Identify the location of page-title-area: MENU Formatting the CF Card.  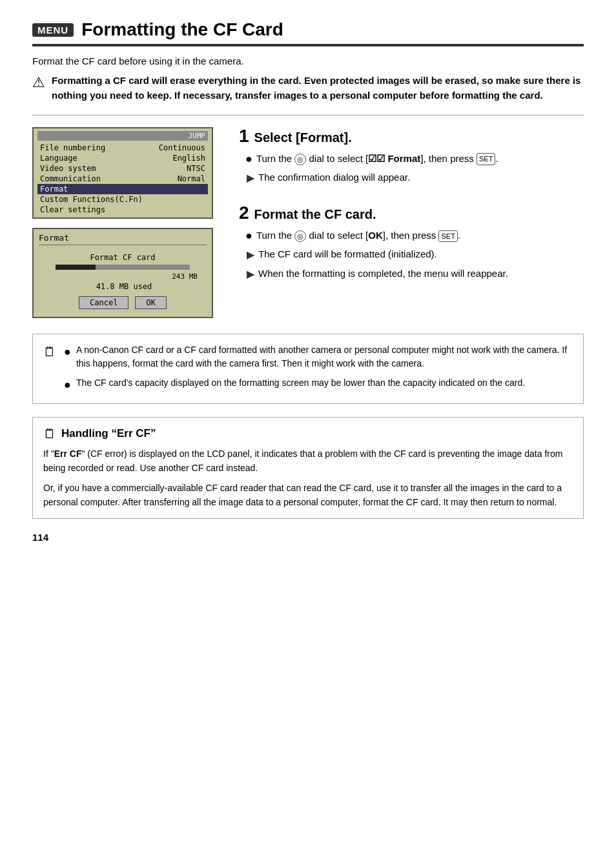
(308, 33).